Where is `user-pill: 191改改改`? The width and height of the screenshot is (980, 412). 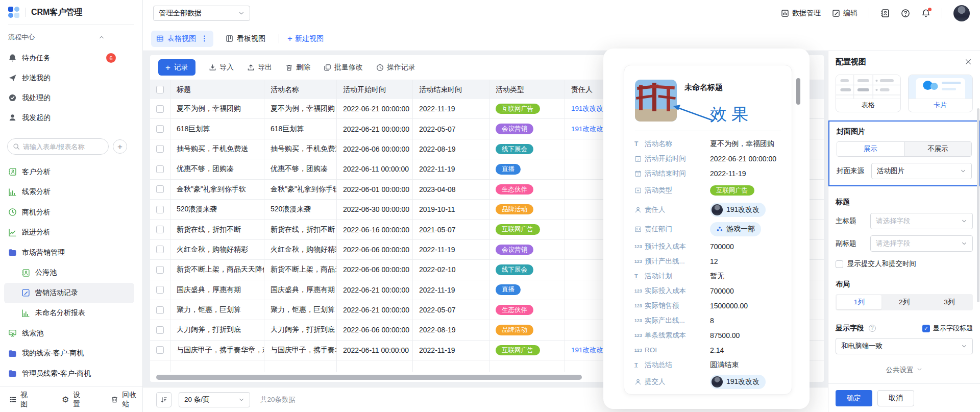
user-pill: 191改改改 is located at coordinates (738, 210).